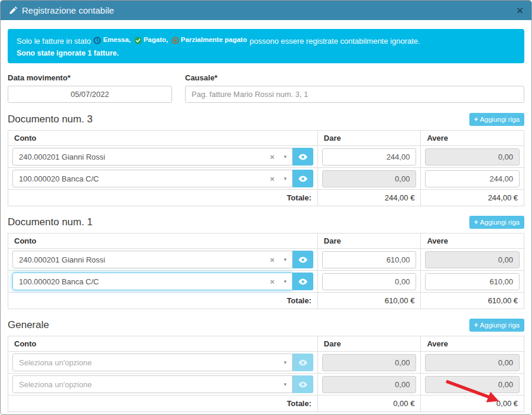 This screenshot has width=532, height=415. I want to click on total-dare: 610,00 €, so click(369, 301).